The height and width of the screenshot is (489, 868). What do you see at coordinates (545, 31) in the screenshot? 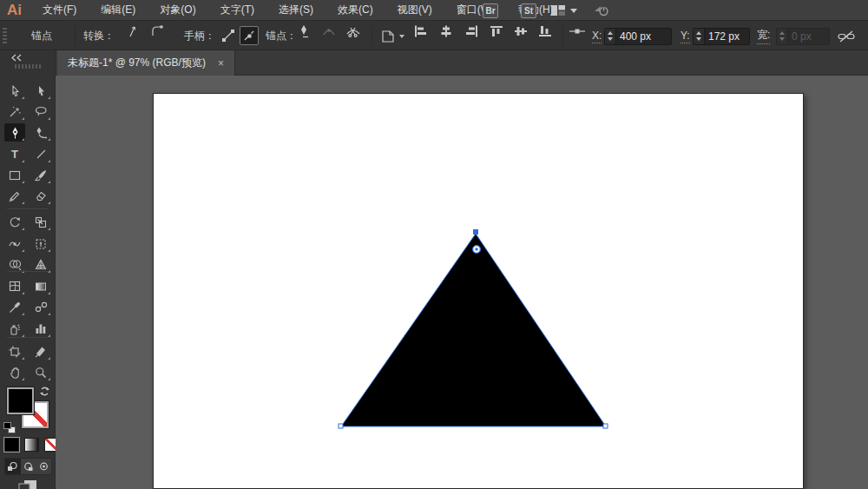
I see `align-bottom-button` at bounding box center [545, 31].